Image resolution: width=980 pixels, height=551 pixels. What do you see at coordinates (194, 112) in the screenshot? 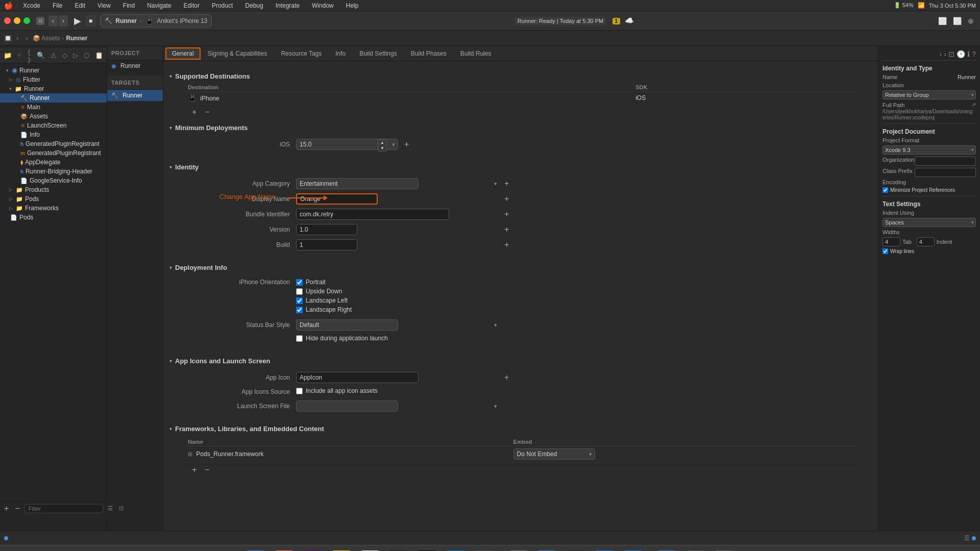
I see `add-destination-button: +` at bounding box center [194, 112].